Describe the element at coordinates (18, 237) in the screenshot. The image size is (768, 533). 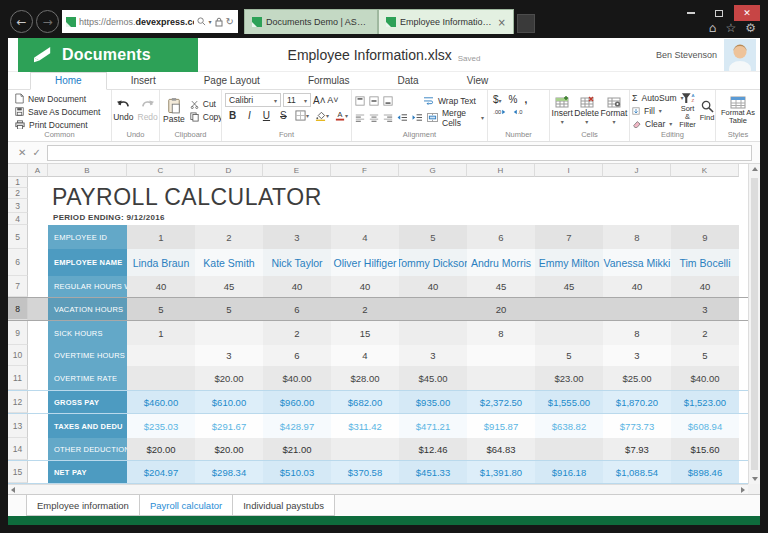
I see `row-header: 5` at that location.